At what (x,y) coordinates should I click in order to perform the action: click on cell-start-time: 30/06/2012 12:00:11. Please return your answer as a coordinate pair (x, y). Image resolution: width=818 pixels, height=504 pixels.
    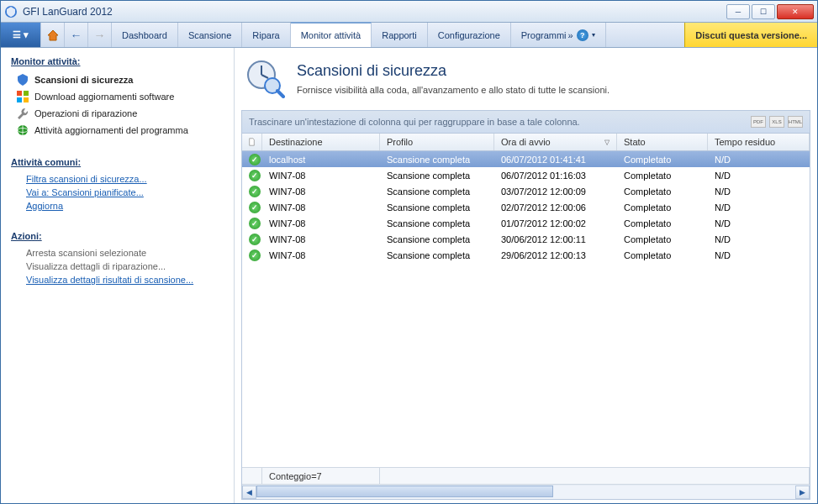
    Looking at the image, I should click on (556, 239).